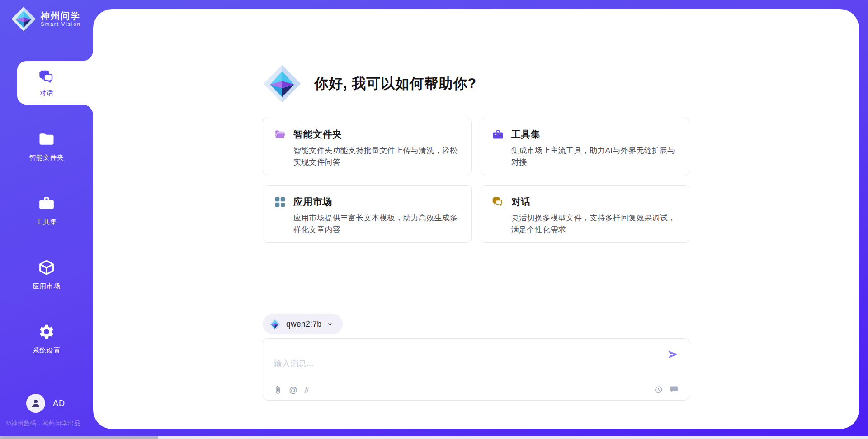  What do you see at coordinates (585, 147) in the screenshot?
I see `card-toolset: 工具集 集成市场上主流工具，助力AI与外界无缝扩展与对接` at bounding box center [585, 147].